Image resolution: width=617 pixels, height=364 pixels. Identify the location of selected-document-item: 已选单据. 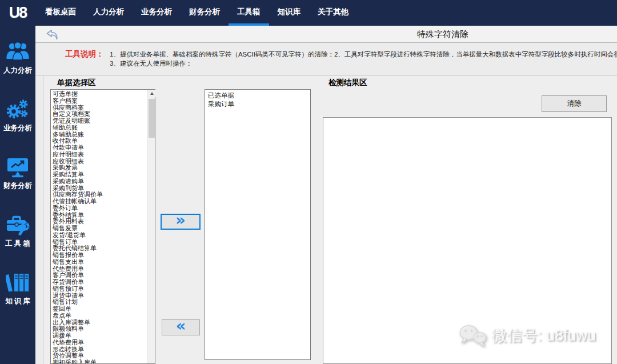
(259, 96).